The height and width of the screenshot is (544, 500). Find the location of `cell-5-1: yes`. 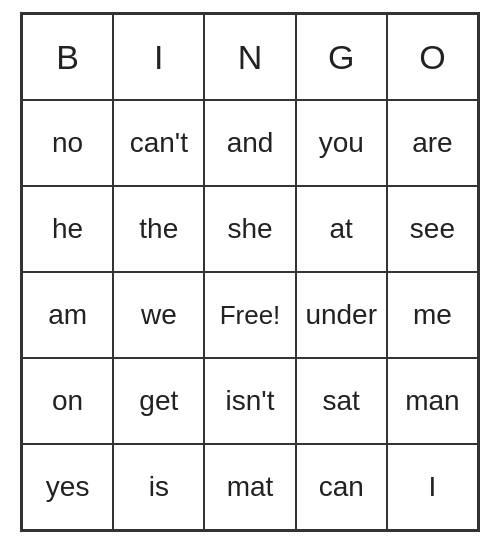

cell-5-1: yes is located at coordinates (68, 487).